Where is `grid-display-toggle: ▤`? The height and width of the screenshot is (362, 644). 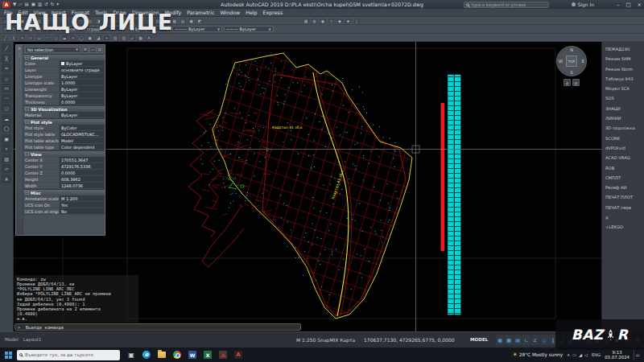
grid-display-toggle: ▤ is located at coordinates (518, 339).